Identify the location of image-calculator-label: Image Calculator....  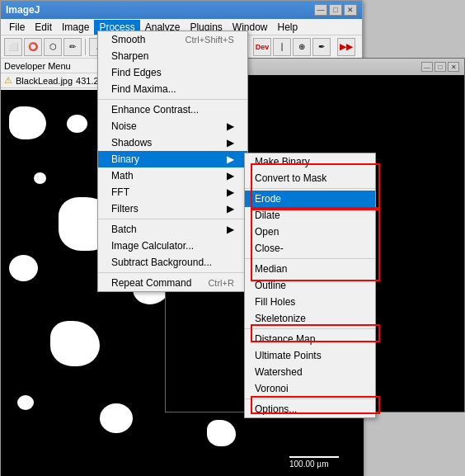
(153, 246).